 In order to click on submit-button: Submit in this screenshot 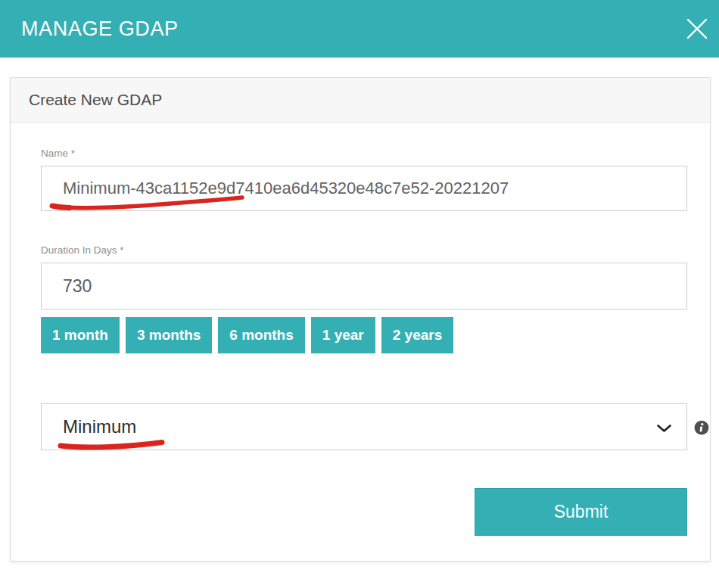, I will do `click(581, 512)`.